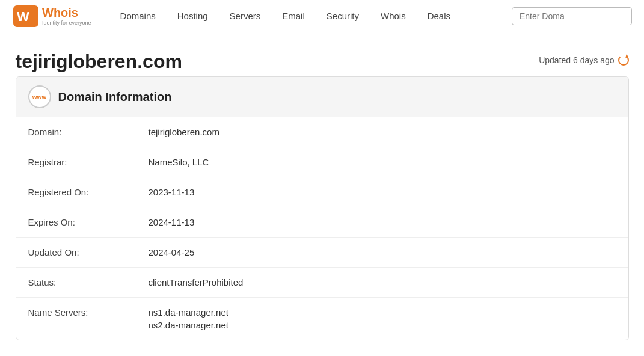 The height and width of the screenshot is (356, 644). What do you see at coordinates (322, 132) in the screenshot?
I see `table-row: Domain: tejirigloberen.com` at bounding box center [322, 132].